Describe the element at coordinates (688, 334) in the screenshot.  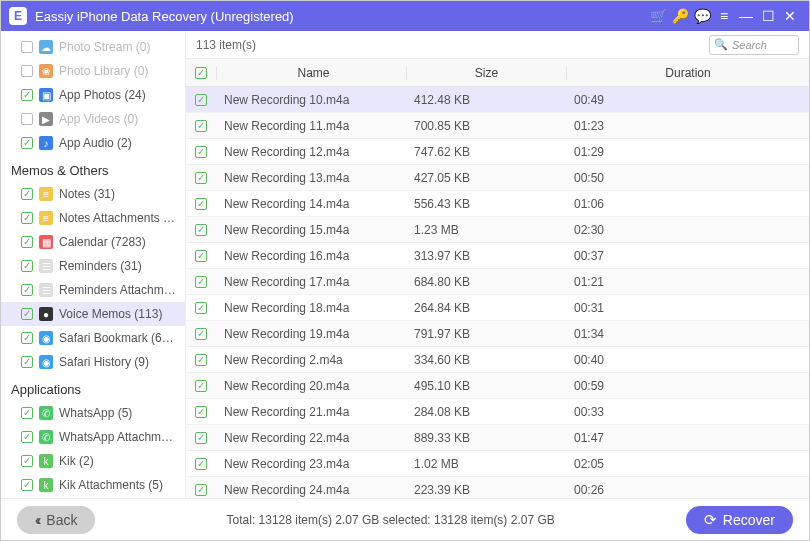
I see `cell-duration: 01:34` at that location.